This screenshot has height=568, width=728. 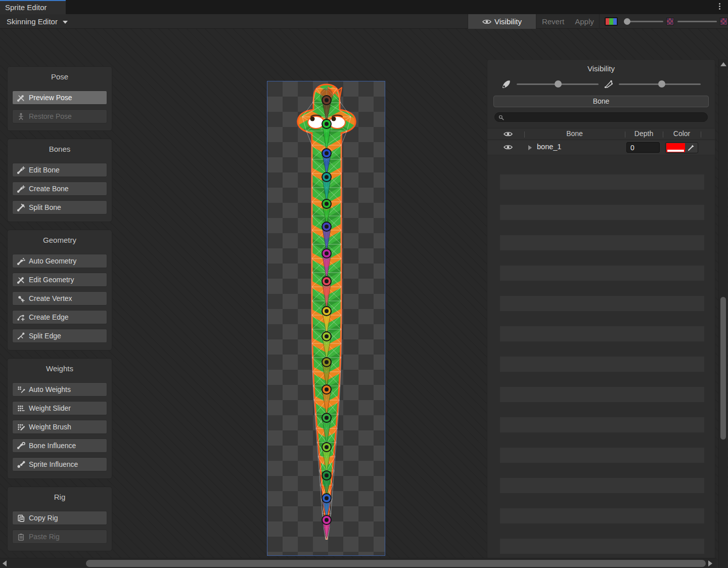 I want to click on eyedropper-icon, so click(x=692, y=148).